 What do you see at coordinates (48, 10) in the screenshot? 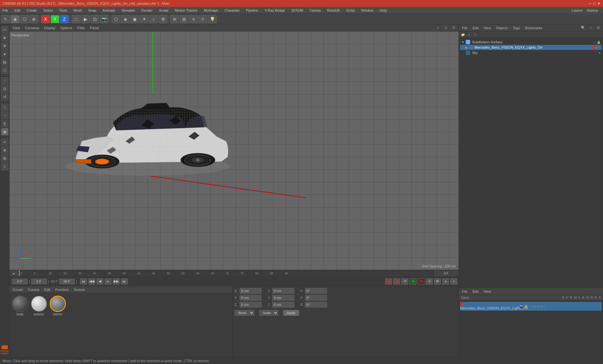
I see `menu-select: Select` at bounding box center [48, 10].